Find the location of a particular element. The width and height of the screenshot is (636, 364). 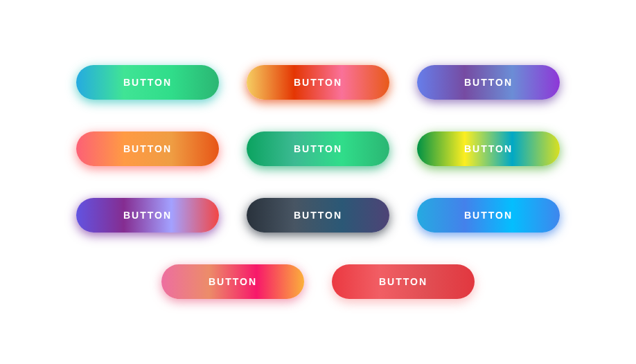

gradient-button-1: BUTTON is located at coordinates (148, 82).